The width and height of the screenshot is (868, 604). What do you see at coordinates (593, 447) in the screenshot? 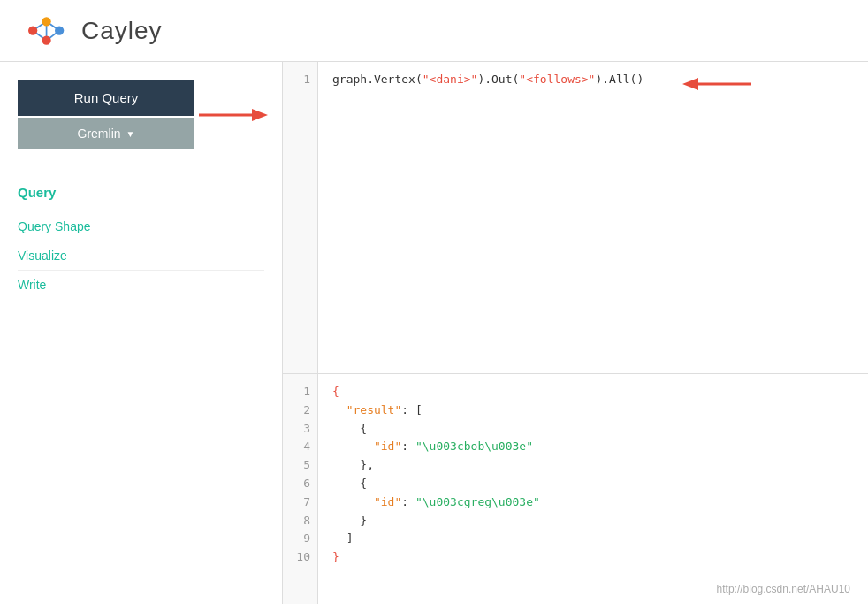
I see `result-line-4: "id": "\u003cbob\u003e"` at bounding box center [593, 447].